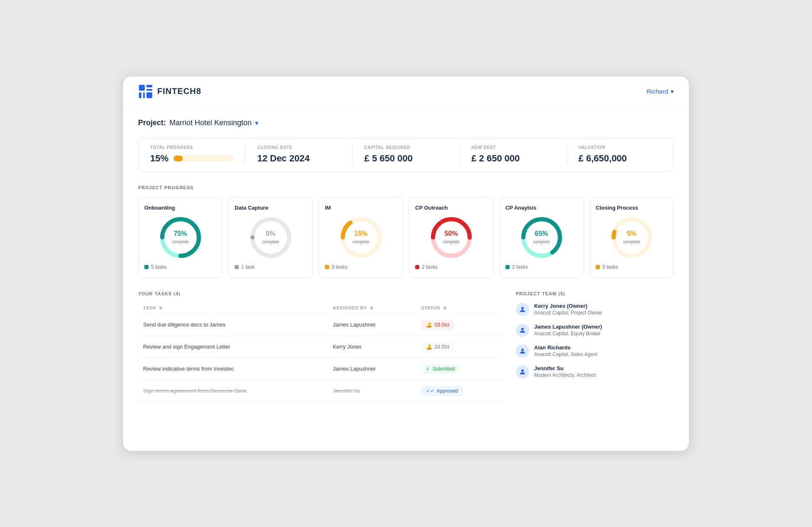  What do you see at coordinates (181, 242) in the screenshot?
I see `donut-complete-0: complete` at bounding box center [181, 242].